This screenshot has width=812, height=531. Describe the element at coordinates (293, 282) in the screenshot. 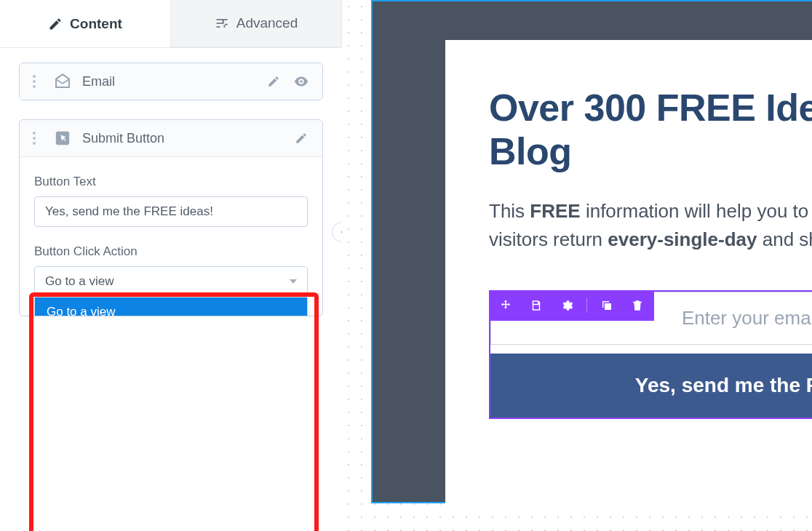

I see `chevron-down-icon` at that location.